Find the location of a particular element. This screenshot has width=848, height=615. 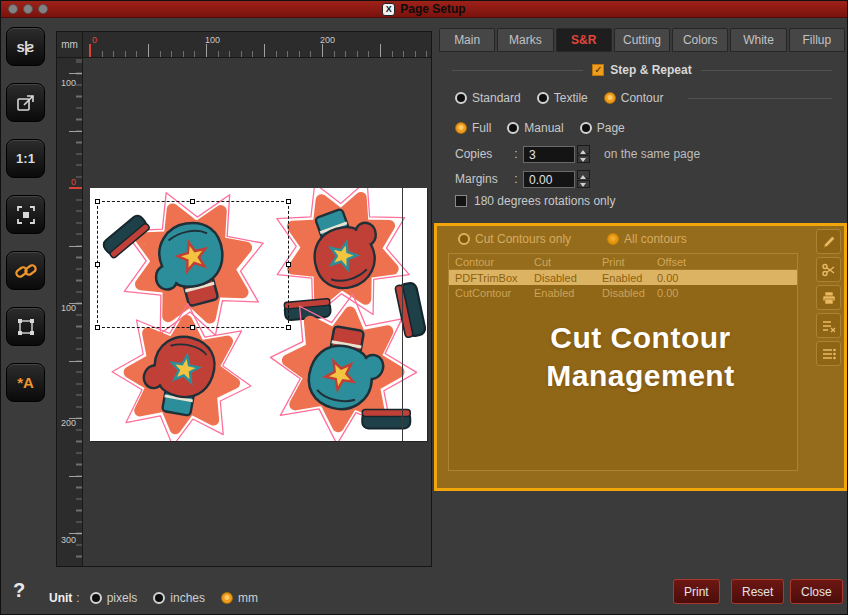

print-button: Print is located at coordinates (696, 592).